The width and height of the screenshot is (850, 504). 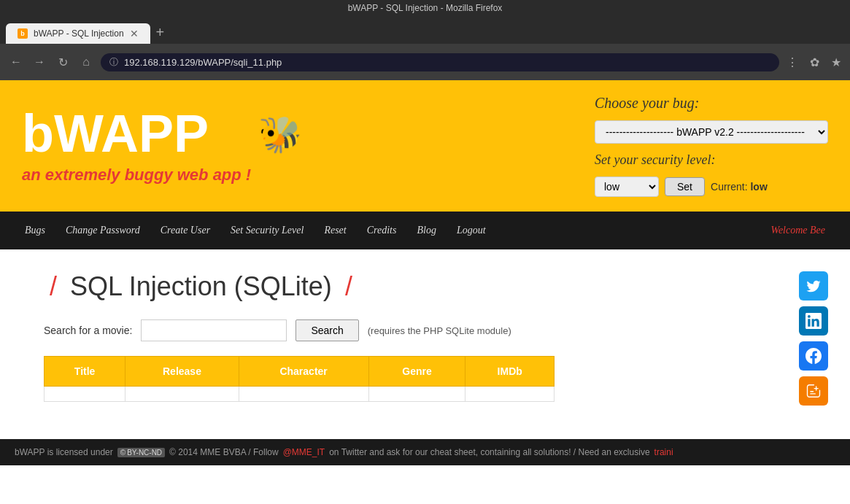 I want to click on blogger-button, so click(x=814, y=391).